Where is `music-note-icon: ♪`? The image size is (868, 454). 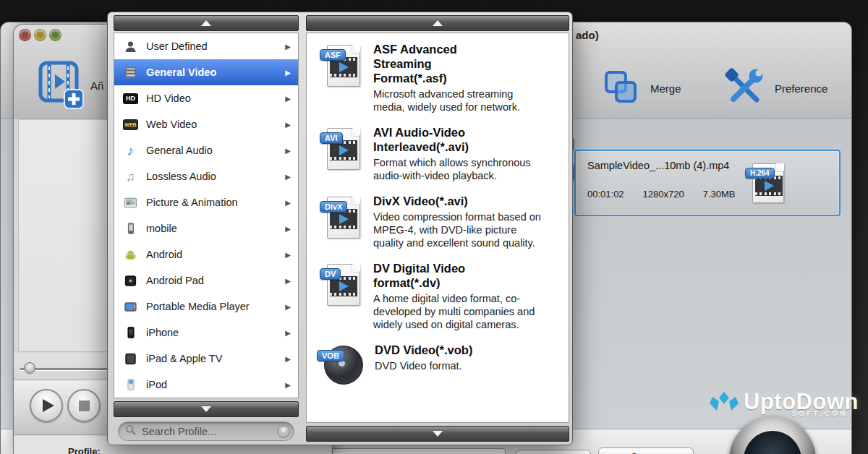
music-note-icon: ♪ is located at coordinates (130, 150).